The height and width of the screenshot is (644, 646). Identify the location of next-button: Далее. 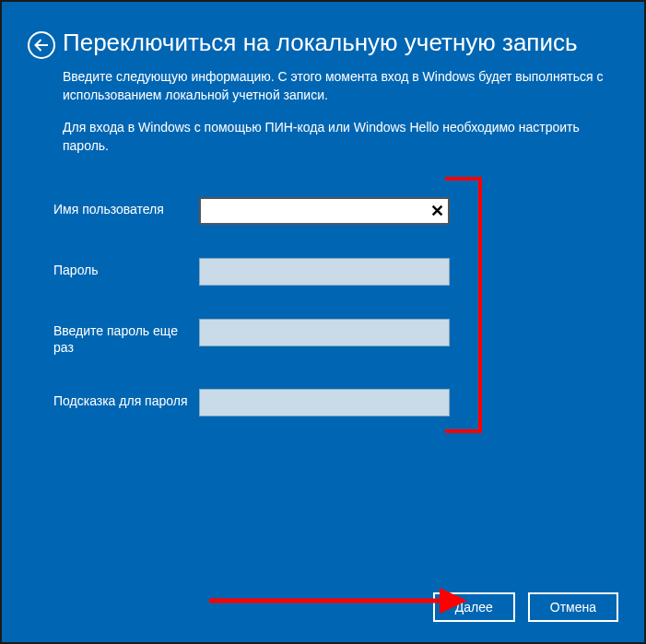
(474, 607).